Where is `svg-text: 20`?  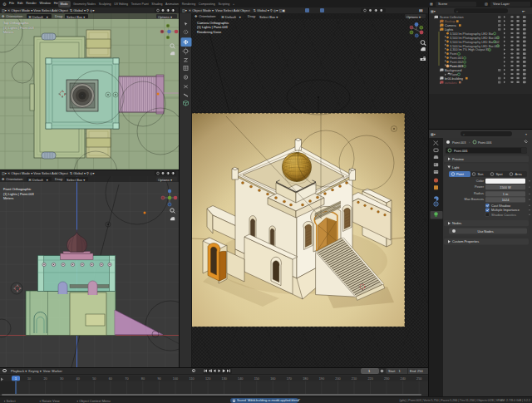 svg-text: 20 is located at coordinates (45, 378).